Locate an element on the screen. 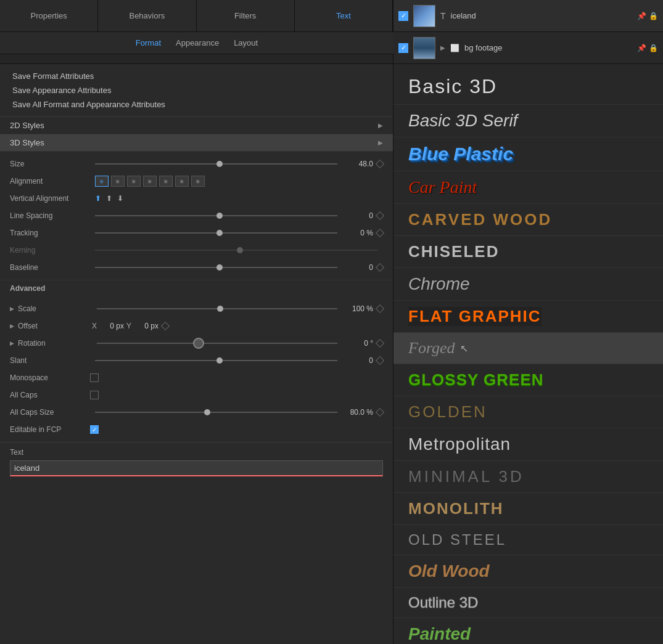 The image size is (663, 644). style-item-chrome: Chrome is located at coordinates (528, 285).